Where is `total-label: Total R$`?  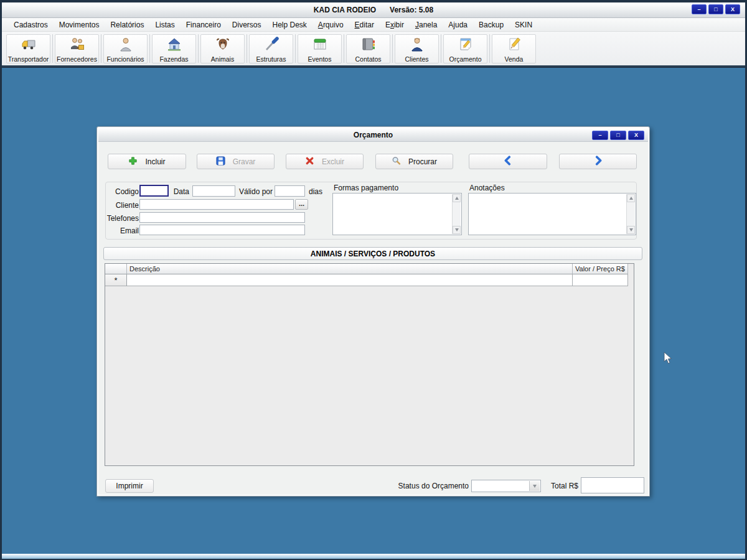
total-label: Total R$ is located at coordinates (561, 486).